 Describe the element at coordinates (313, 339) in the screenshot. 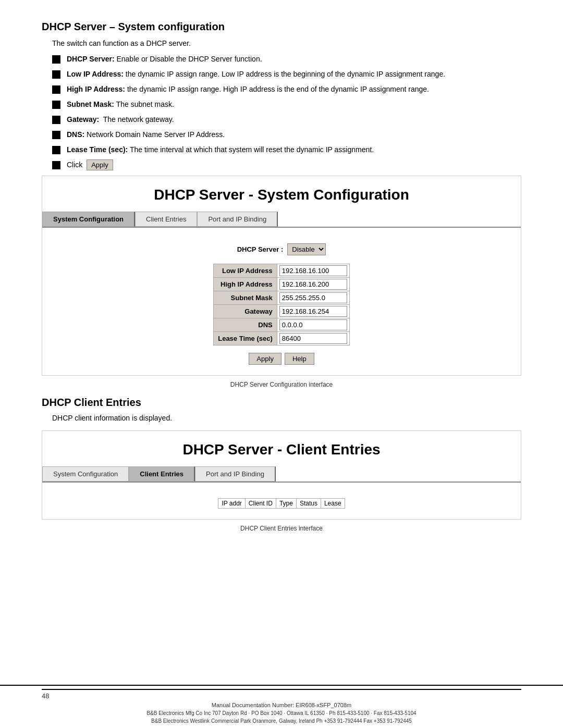

I see `lease-time-input` at that location.